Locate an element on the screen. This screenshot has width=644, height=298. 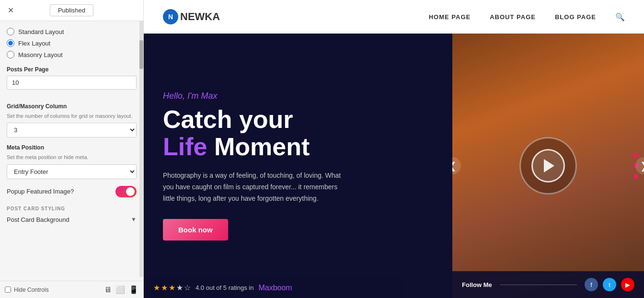
popup-featured-toggle is located at coordinates (126, 192).